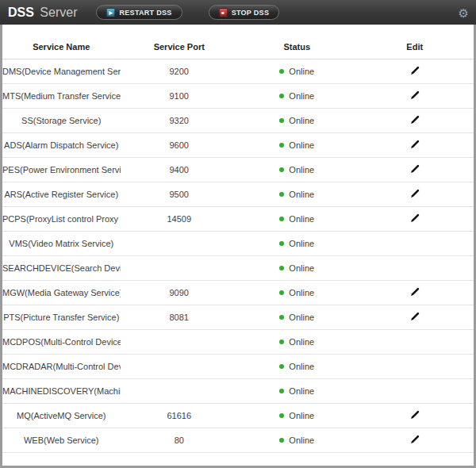 The height and width of the screenshot is (468, 476). Describe the element at coordinates (62, 268) in the screenshot. I see `service-name: SEARCHDEVICE(Search Device Servi...` at that location.